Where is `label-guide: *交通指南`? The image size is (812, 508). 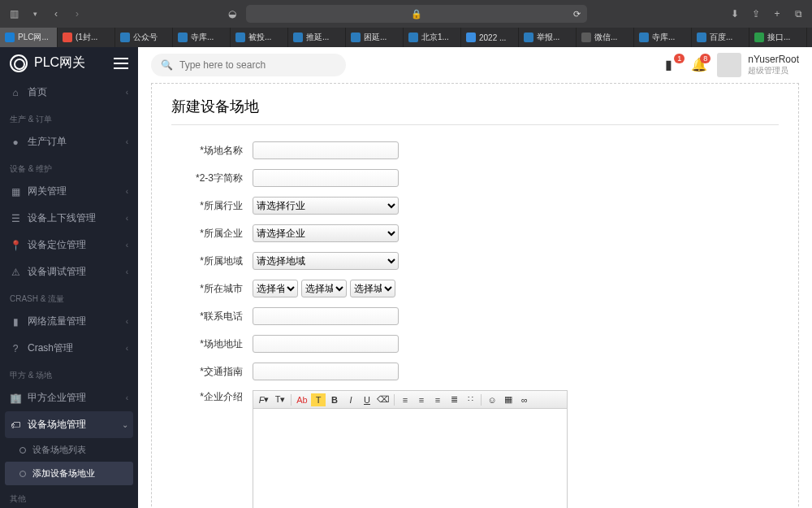
label-guide: *交通指南 is located at coordinates (212, 372).